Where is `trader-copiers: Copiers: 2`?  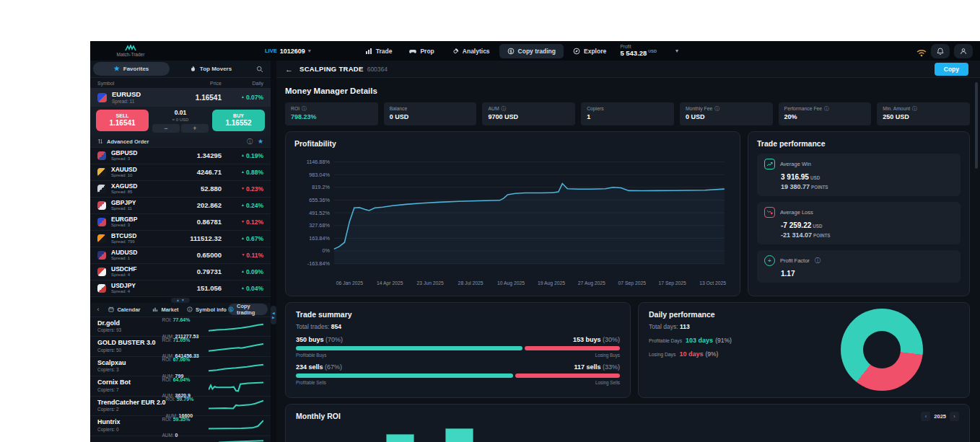 trader-copiers: Copiers: 2 is located at coordinates (131, 410).